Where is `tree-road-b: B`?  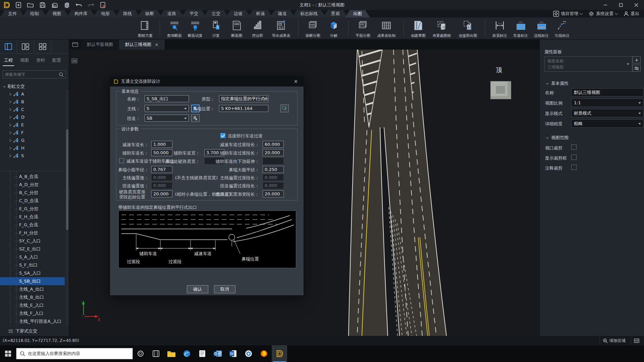 tree-road-b: B is located at coordinates (34, 102).